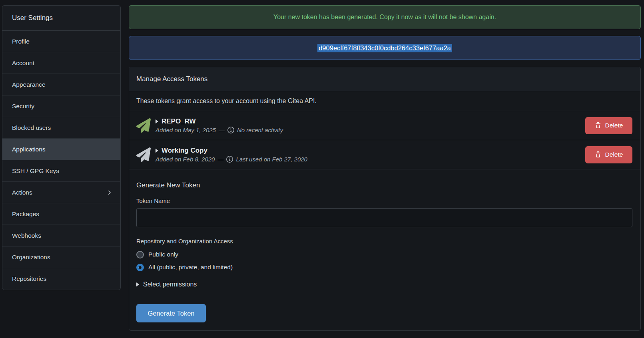 The height and width of the screenshot is (338, 644). I want to click on sidebar-item-repositories: Repositories, so click(62, 279).